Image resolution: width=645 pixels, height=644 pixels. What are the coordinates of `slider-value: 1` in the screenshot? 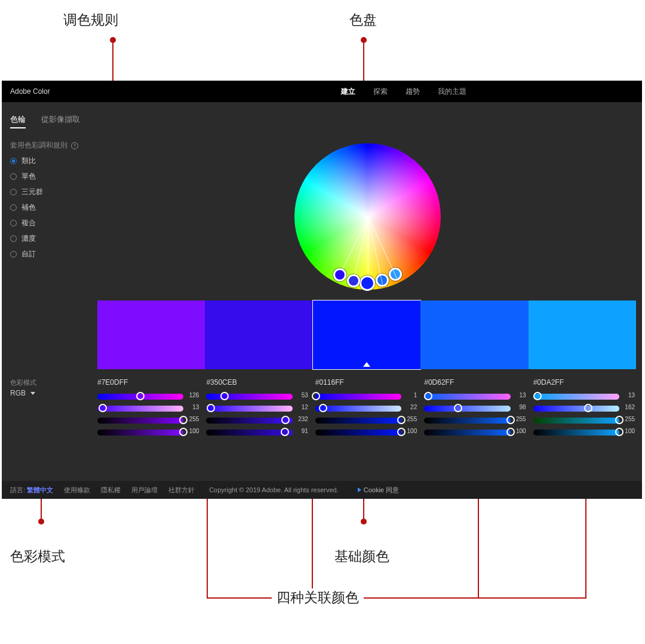 It's located at (410, 395).